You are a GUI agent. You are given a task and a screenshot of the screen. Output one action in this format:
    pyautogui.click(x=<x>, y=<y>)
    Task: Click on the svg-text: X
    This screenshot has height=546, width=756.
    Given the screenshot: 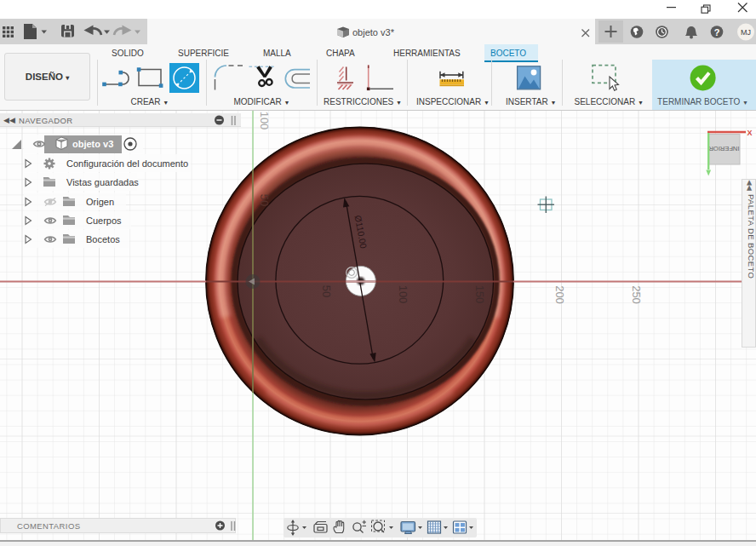 What is the action you would take?
    pyautogui.click(x=750, y=133)
    